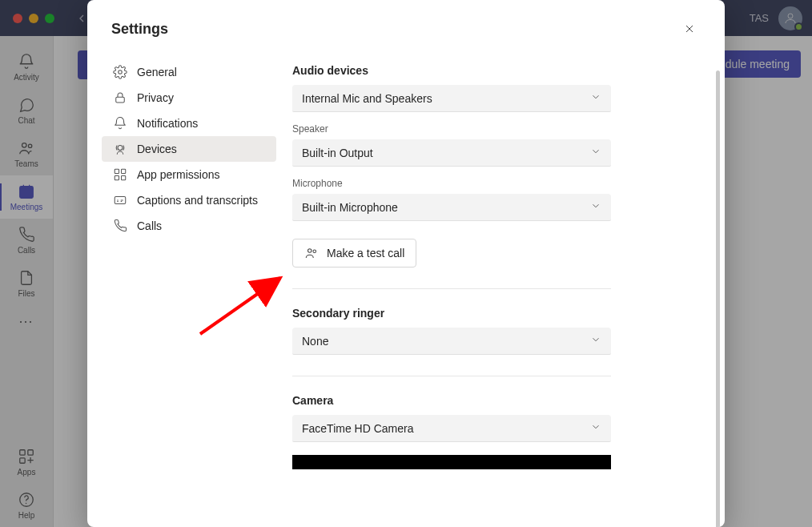  What do you see at coordinates (495, 70) in the screenshot?
I see `audio-devices-heading: Audio devices` at bounding box center [495, 70].